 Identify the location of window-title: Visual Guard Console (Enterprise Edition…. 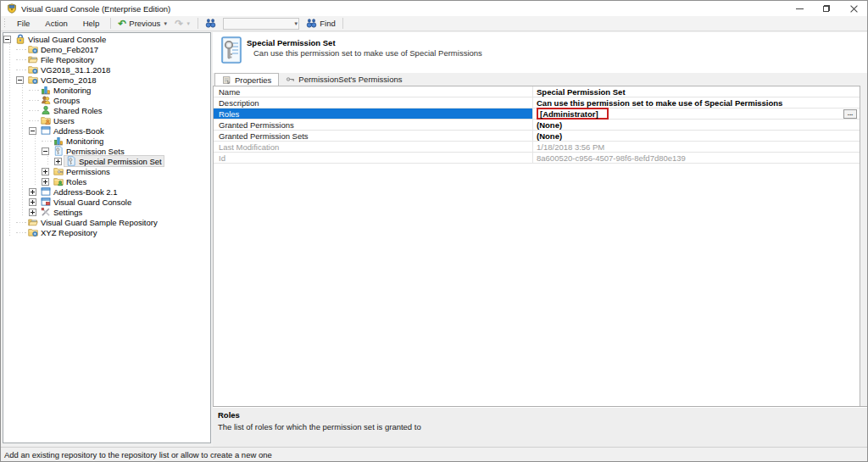
(96, 8).